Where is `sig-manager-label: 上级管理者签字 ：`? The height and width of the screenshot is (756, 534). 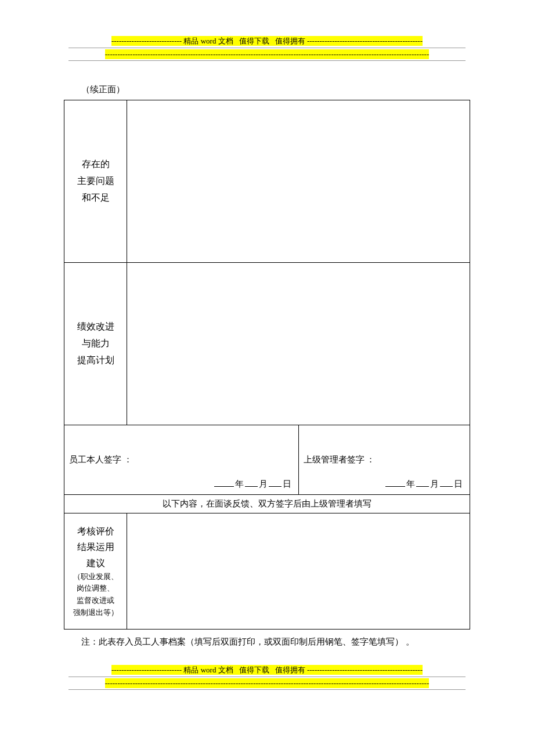 sig-manager-label: 上级管理者签字 ： is located at coordinates (340, 460).